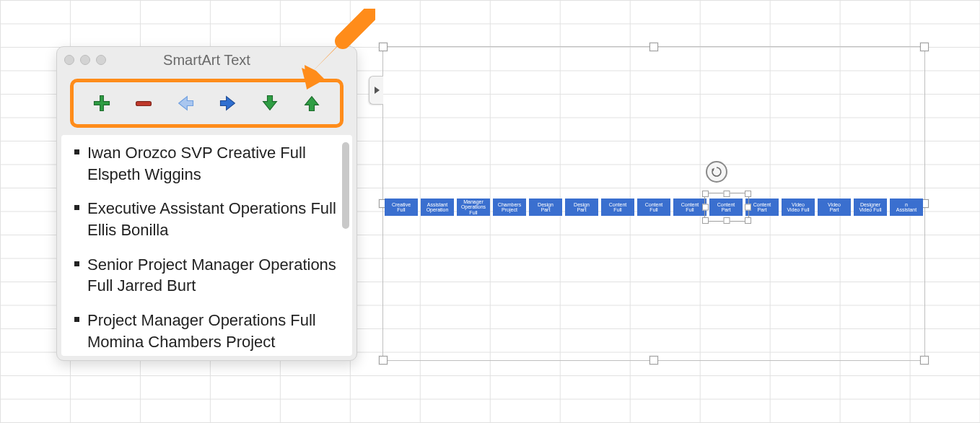  Describe the element at coordinates (270, 103) in the screenshot. I see `move-down-button` at that location.